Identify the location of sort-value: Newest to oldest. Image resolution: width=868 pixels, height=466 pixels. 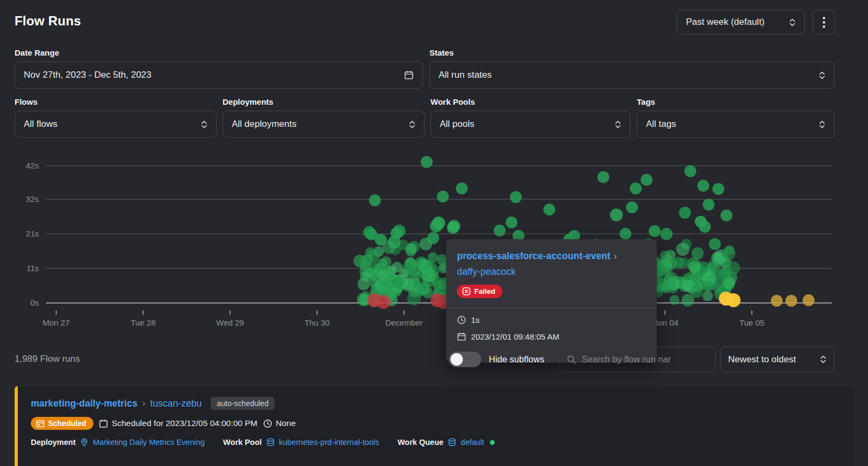
(762, 360).